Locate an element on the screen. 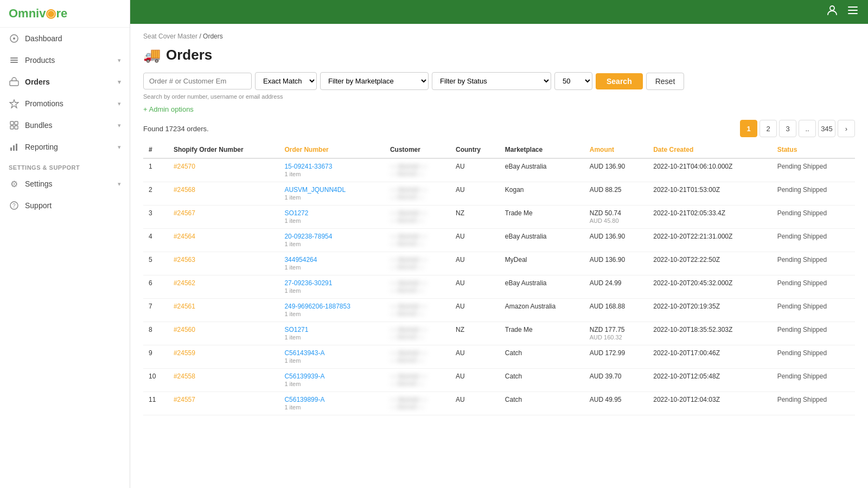  sidebar-item-promotions: Promotions ▾ is located at coordinates (65, 104).